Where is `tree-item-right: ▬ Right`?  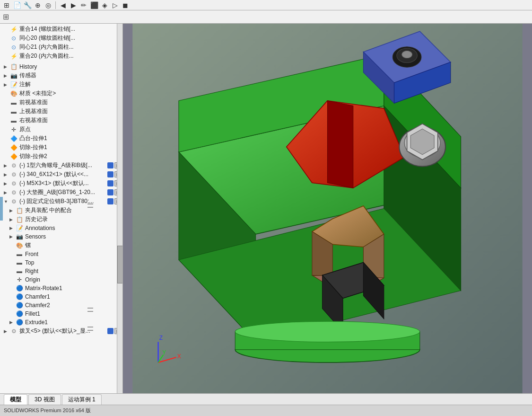
tree-item-right: ▬ Right is located at coordinates (61, 271).